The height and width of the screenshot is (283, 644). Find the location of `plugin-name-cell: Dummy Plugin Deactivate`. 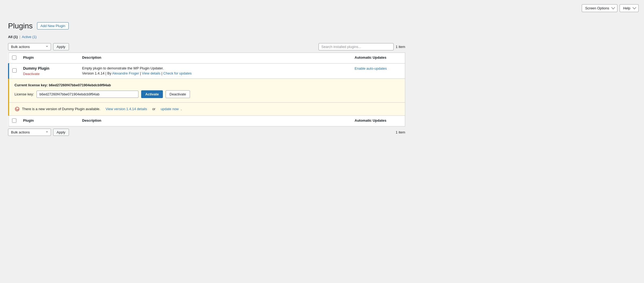

plugin-name-cell: Dummy Plugin Deactivate is located at coordinates (49, 71).